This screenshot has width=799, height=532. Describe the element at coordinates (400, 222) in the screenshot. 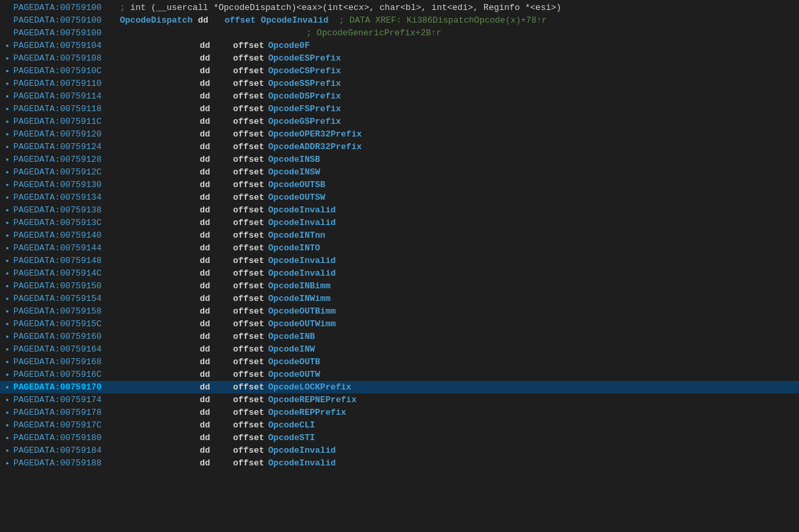

I see `code-line: ●PAGEDATA:0075913CddoffsetOpcodeInvalid` at that location.